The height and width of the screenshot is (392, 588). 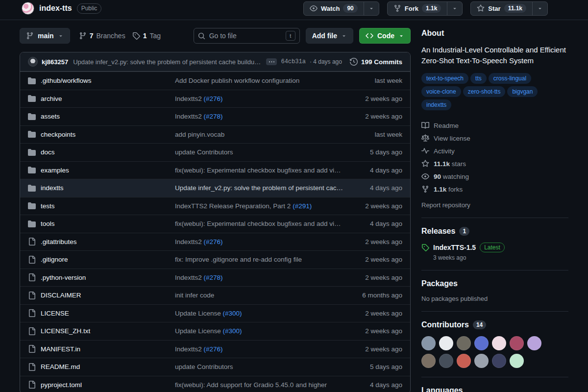 What do you see at coordinates (245, 36) in the screenshot?
I see `go-to-file-input` at bounding box center [245, 36].